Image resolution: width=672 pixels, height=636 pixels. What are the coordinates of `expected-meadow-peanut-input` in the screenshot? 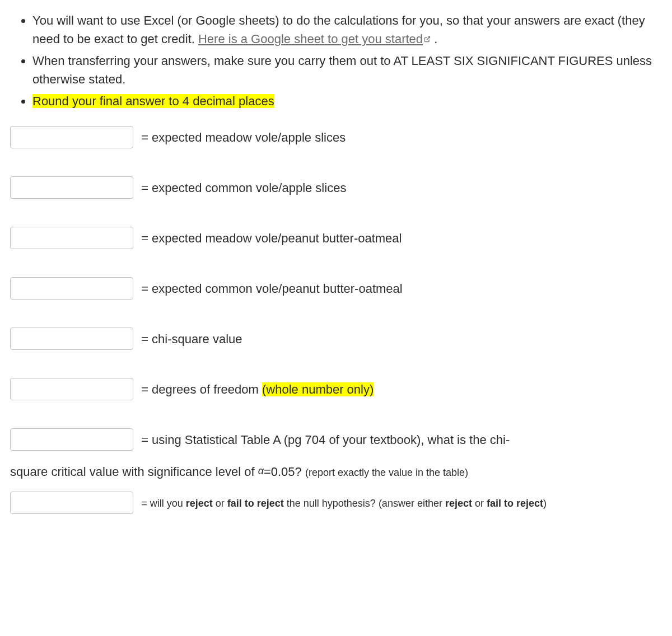 It's located at (72, 238).